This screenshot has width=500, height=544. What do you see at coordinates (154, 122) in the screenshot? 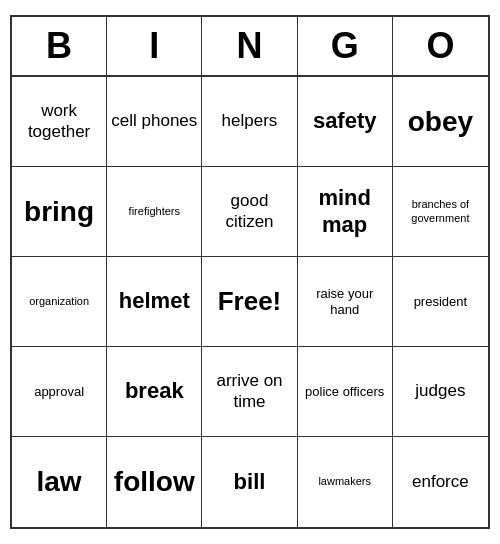
I see `bingo-cell-1: cell phones` at bounding box center [154, 122].